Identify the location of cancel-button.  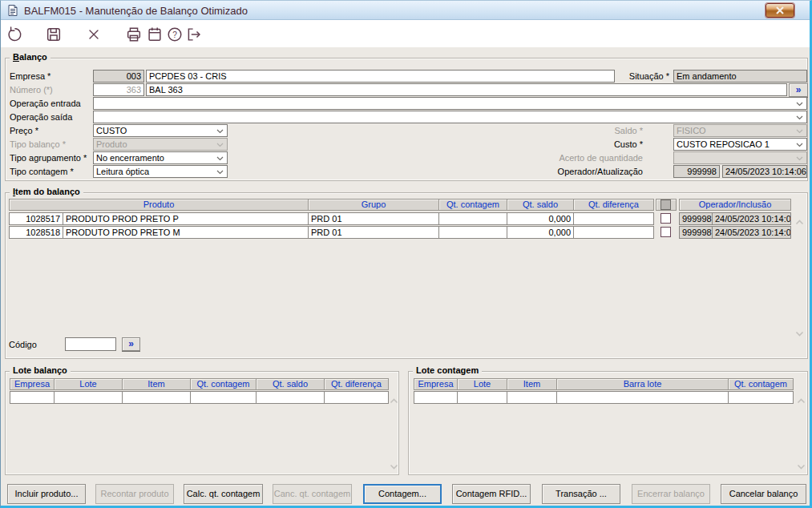
(94, 34).